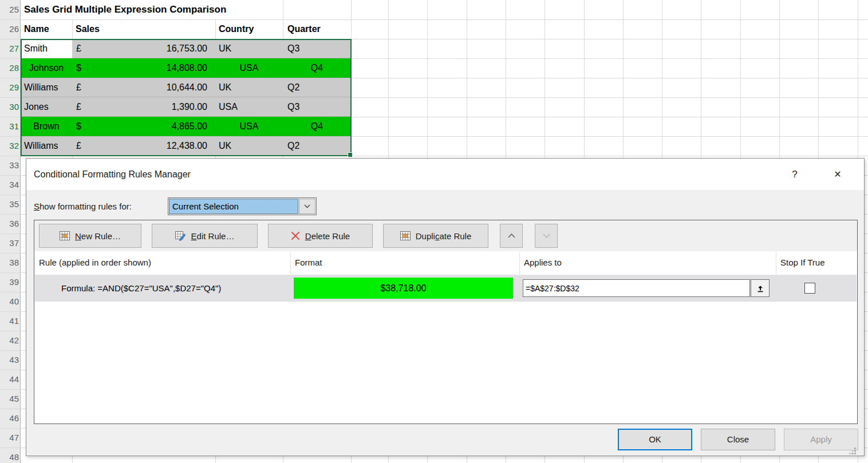 The image size is (868, 463). What do you see at coordinates (37, 29) in the screenshot?
I see `header-cell-name: Name` at bounding box center [37, 29].